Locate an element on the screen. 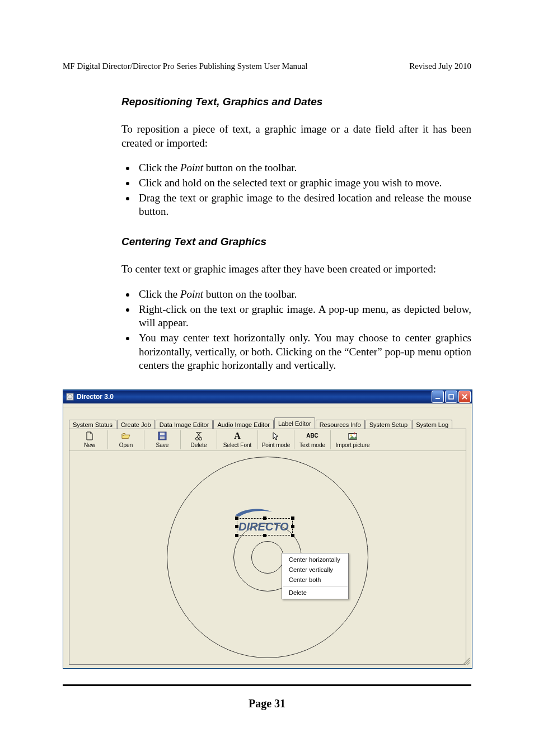 The image size is (534, 756). tool-point-mode: Point mode is located at coordinates (277, 440).